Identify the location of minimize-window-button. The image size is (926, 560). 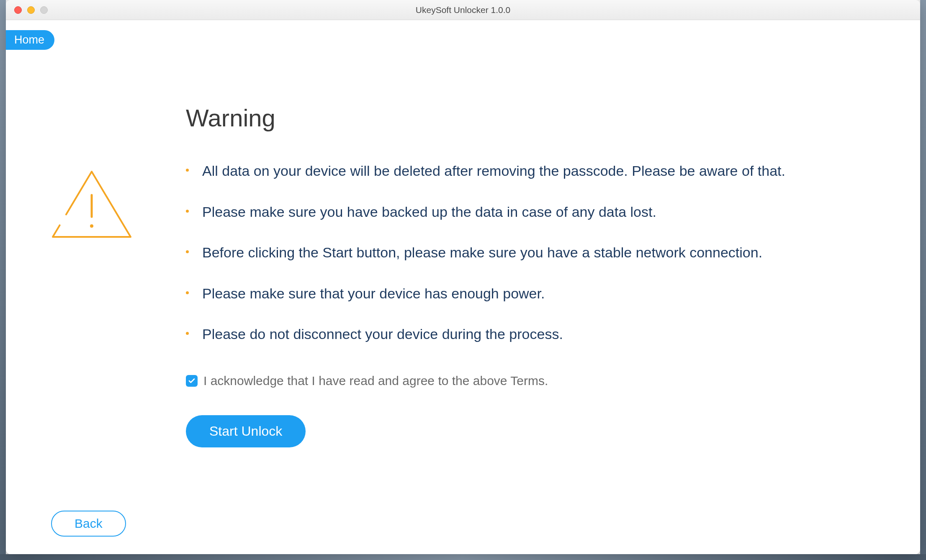
(31, 10).